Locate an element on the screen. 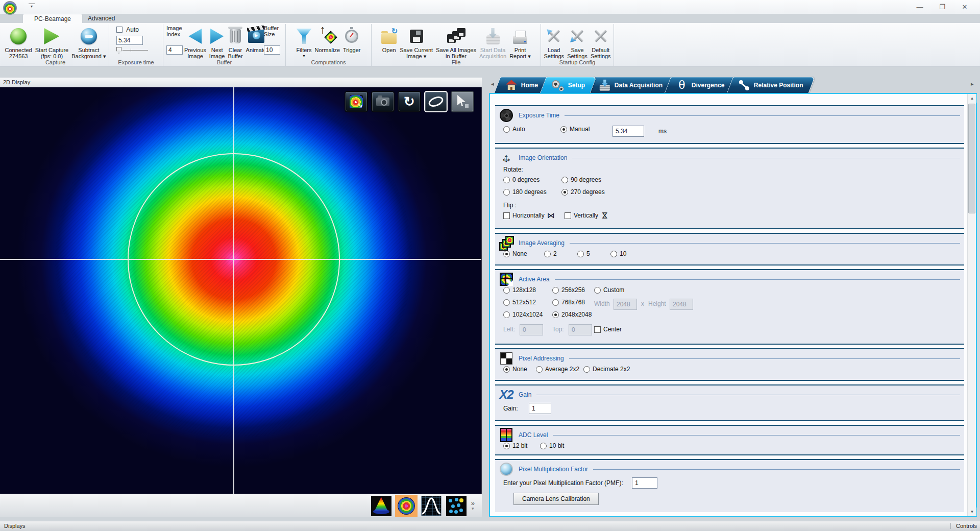 The image size is (980, 531). open-button: Open is located at coordinates (389, 42).